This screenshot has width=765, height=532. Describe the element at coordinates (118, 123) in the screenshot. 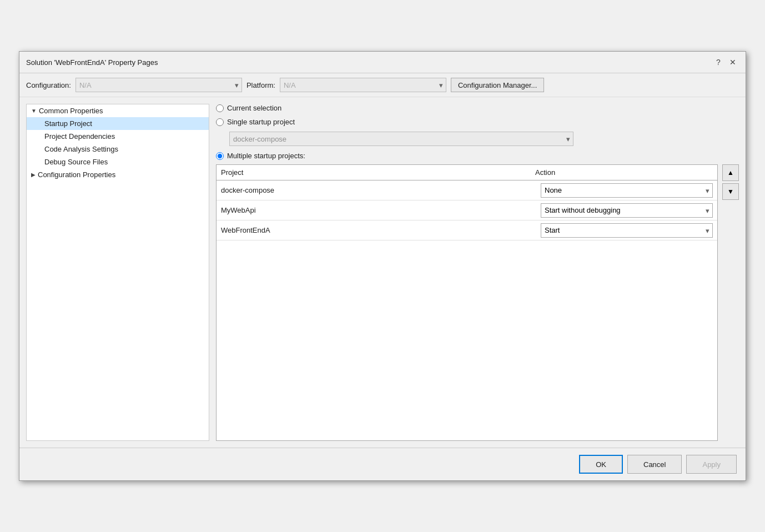

I see `tree-startup-project: Startup Project` at that location.